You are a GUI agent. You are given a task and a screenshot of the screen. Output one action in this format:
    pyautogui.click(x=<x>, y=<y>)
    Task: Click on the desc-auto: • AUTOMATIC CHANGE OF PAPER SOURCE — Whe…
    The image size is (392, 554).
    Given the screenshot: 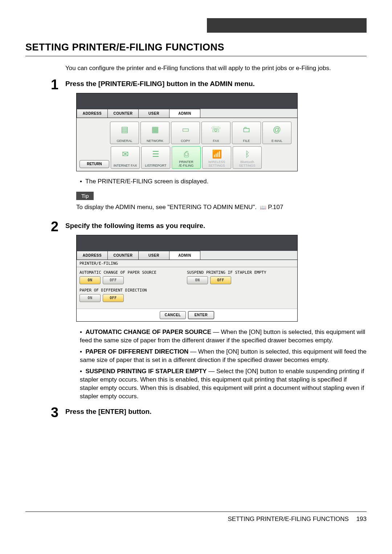 What is the action you would take?
    pyautogui.click(x=223, y=337)
    